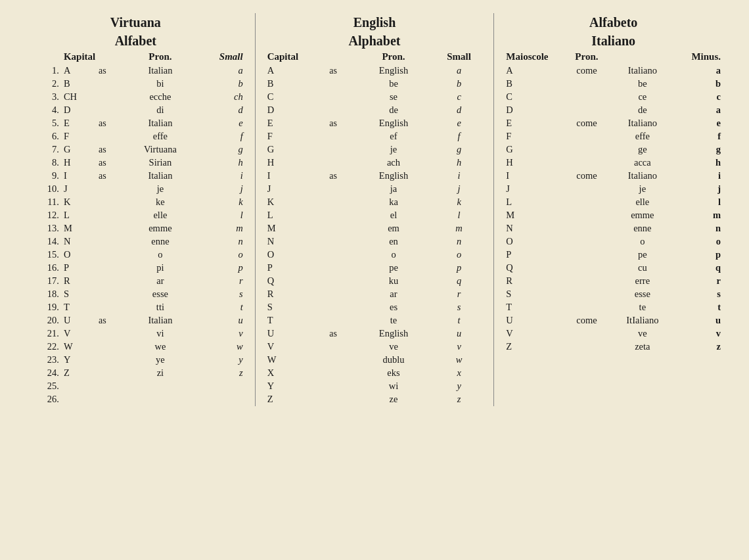 Image resolution: width=749 pixels, height=560 pixels. I want to click on table-row: 21.Vviv, so click(135, 334).